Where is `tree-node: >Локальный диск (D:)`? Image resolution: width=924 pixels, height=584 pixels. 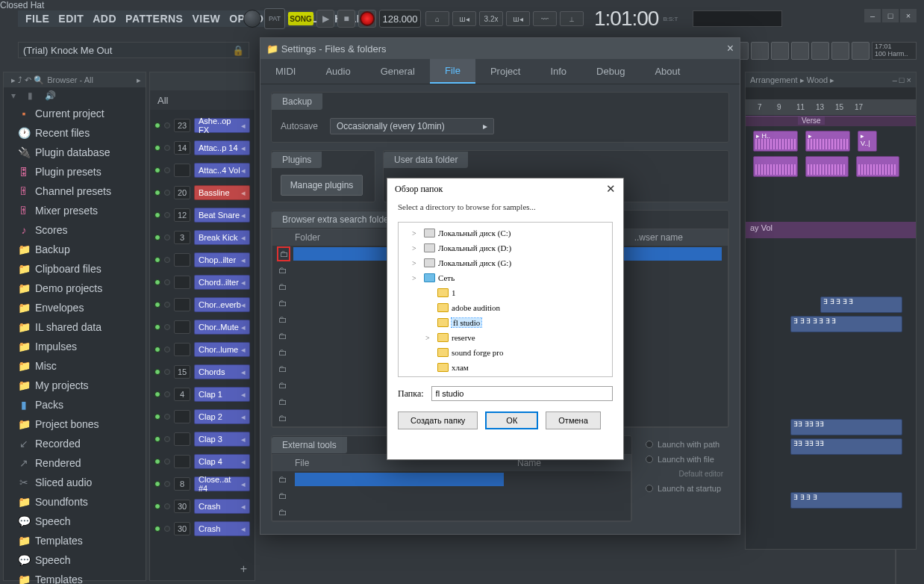
tree-node: >Локальный диск (D:) is located at coordinates (505, 248).